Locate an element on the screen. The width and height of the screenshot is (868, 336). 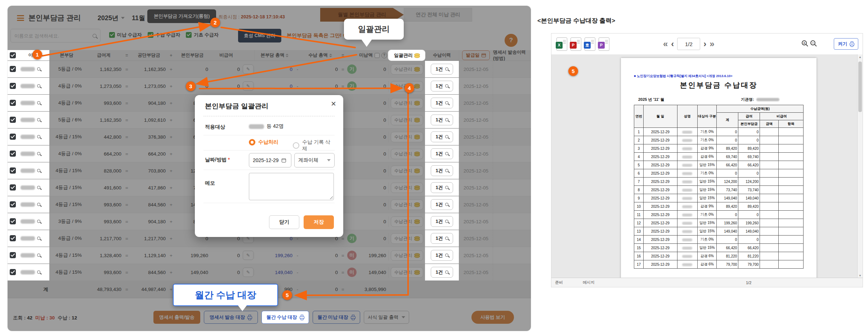
memo-textarea is located at coordinates (291, 187).